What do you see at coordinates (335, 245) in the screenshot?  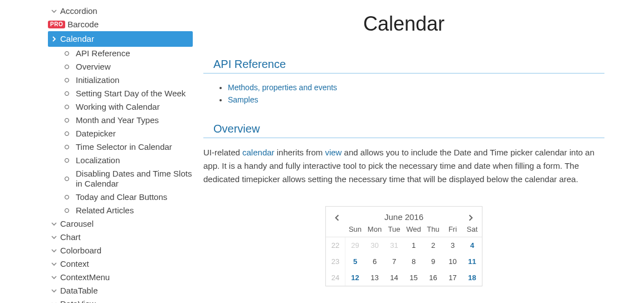 I see `calendar-weeknum: 22` at bounding box center [335, 245].